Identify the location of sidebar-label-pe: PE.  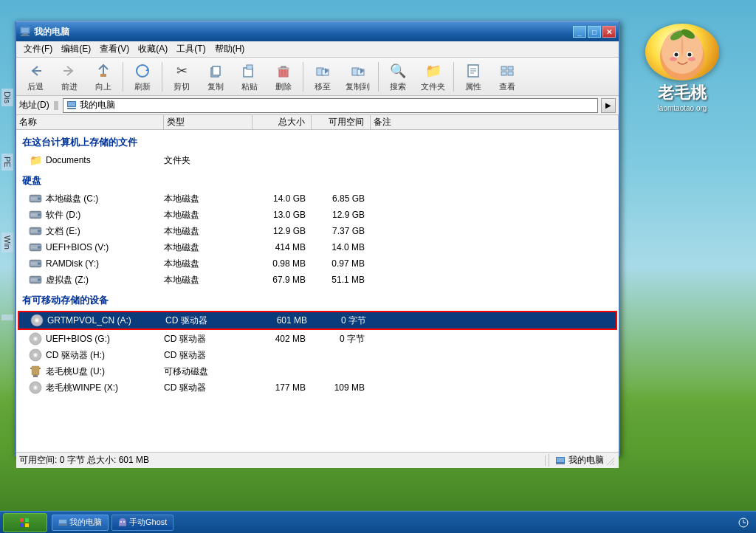
(7, 162).